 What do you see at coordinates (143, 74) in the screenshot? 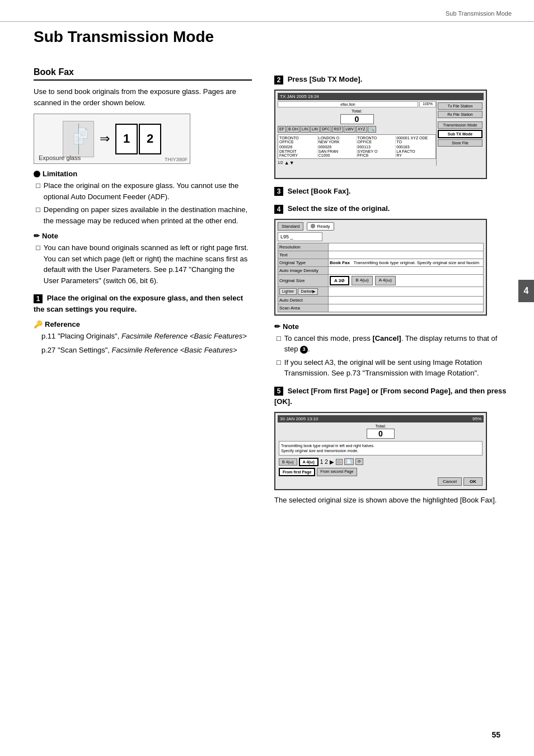
I see `section-heading-book-fax: Book Fax` at bounding box center [143, 74].